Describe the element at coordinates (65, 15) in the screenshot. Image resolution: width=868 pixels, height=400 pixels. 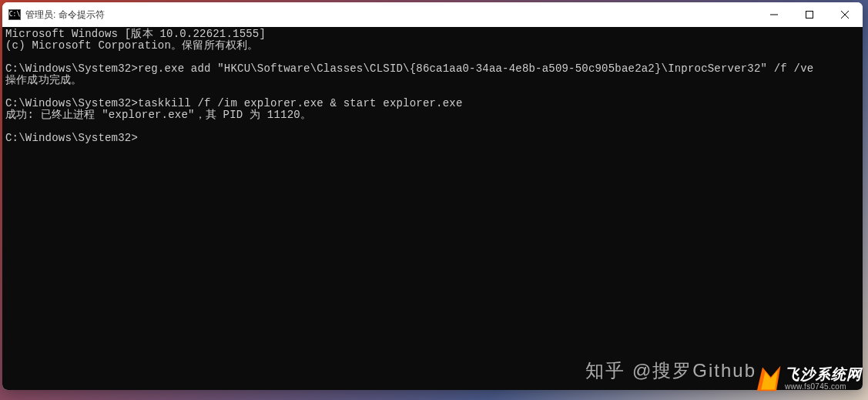
I see `window-title: 管理员: 命令提示符` at that location.